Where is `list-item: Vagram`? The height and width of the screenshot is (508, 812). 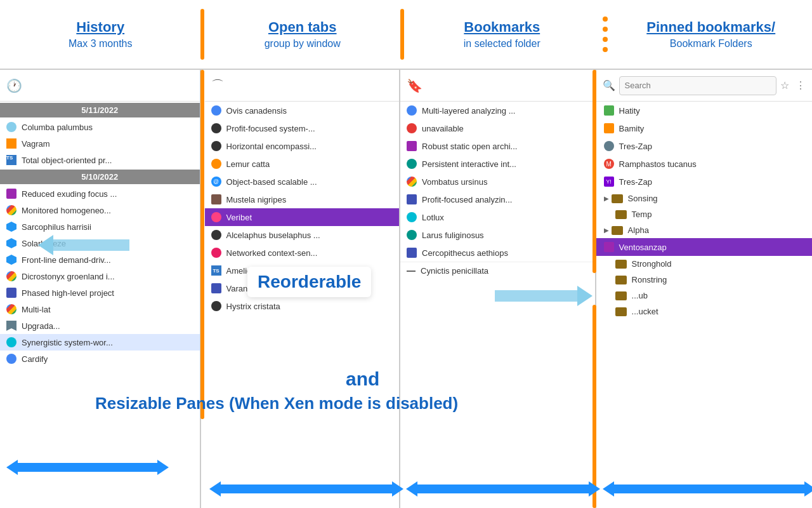 list-item: Vagram is located at coordinates (100, 144).